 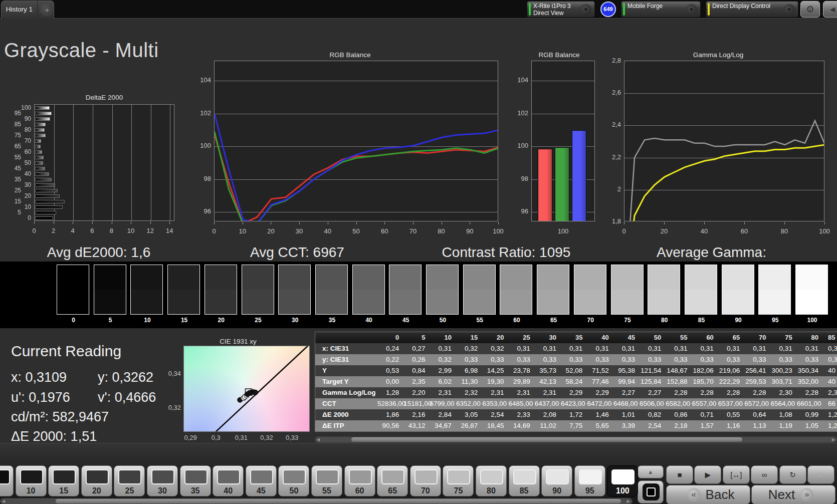 I want to click on patch-button-5: 5, so click(x=7, y=481).